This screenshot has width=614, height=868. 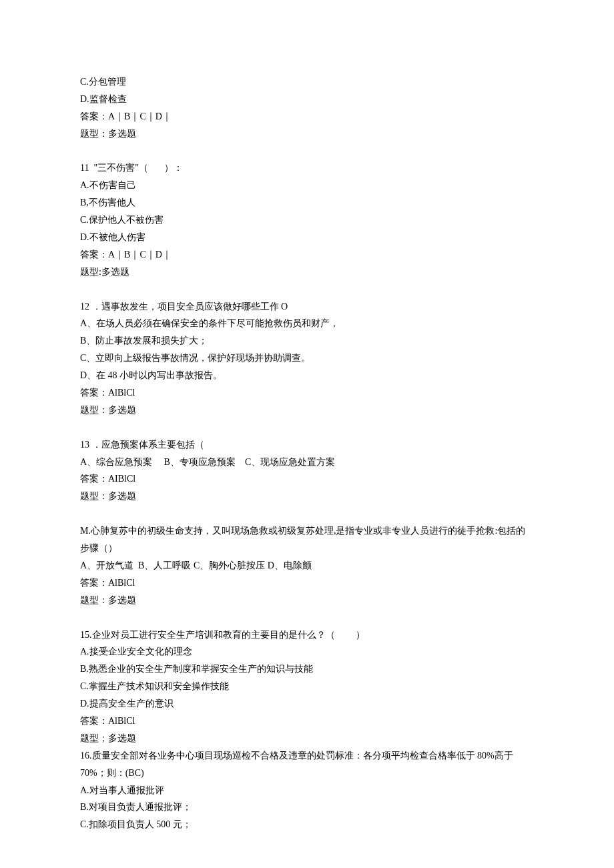 What do you see at coordinates (307, 272) in the screenshot?
I see `q11-type: 题型:多选题` at bounding box center [307, 272].